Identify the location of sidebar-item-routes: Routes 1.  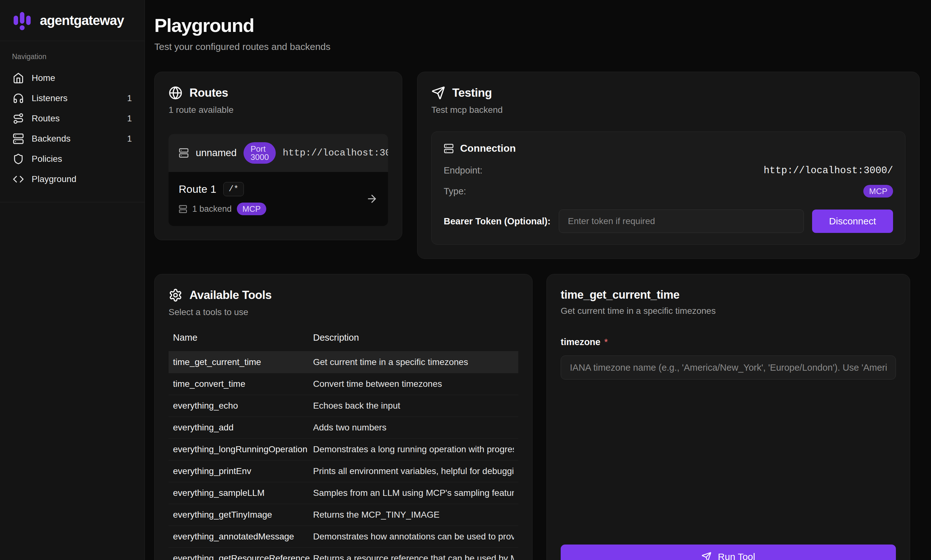
(72, 118).